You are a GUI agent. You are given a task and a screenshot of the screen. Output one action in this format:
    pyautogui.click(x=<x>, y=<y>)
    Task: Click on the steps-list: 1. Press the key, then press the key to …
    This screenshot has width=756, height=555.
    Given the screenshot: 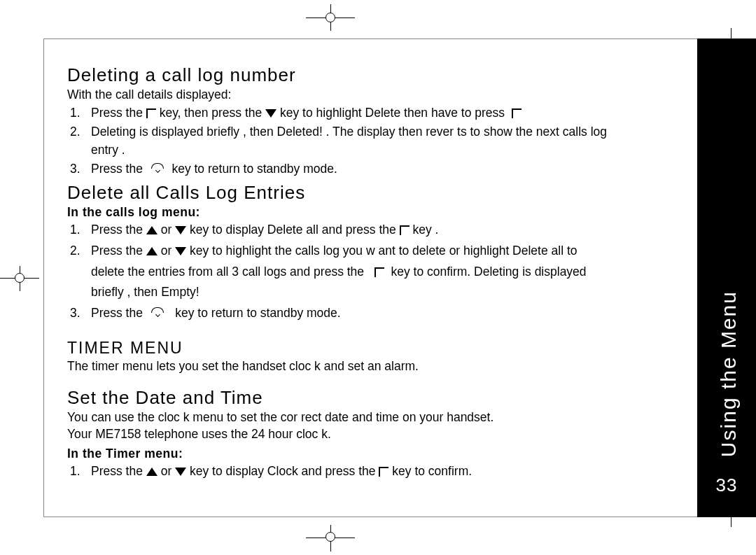 What is the action you would take?
    pyautogui.click(x=340, y=141)
    